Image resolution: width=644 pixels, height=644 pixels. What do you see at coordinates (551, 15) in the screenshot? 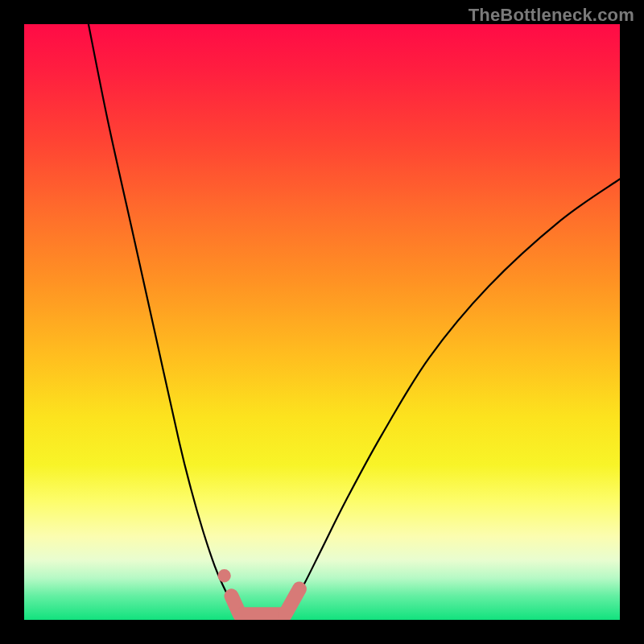
I see `watermark-text: TheBottleneck.com` at bounding box center [551, 15].